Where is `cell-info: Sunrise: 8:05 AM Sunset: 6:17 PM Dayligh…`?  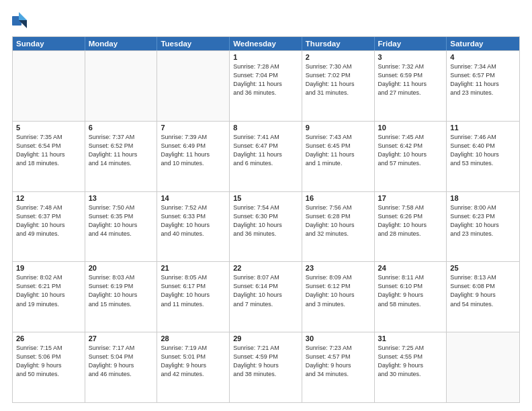
cell-info: Sunrise: 8:05 AM Sunset: 6:17 PM Dayligh… is located at coordinates (193, 291).